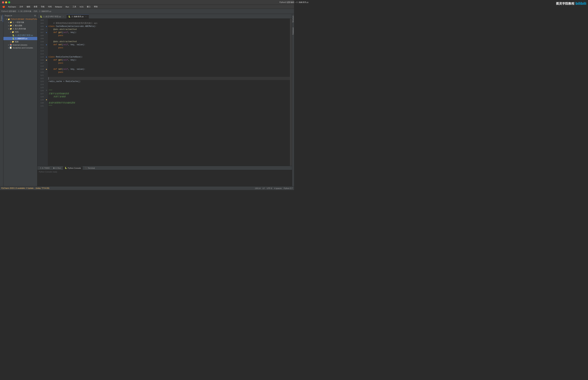 The height and width of the screenshot is (380, 588). Describe the element at coordinates (20, 45) in the screenshot. I see `tree-ext-libs: ▸ 📚 External Libraries` at that location.